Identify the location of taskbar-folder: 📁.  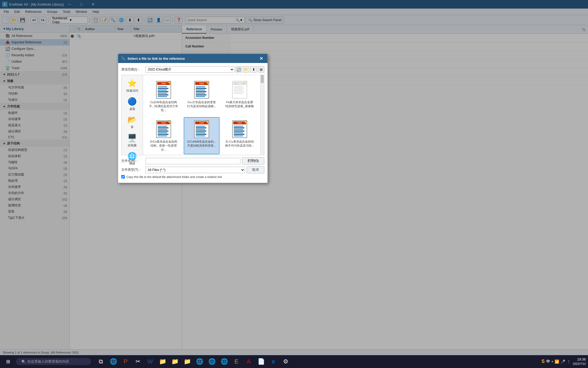
(163, 362).